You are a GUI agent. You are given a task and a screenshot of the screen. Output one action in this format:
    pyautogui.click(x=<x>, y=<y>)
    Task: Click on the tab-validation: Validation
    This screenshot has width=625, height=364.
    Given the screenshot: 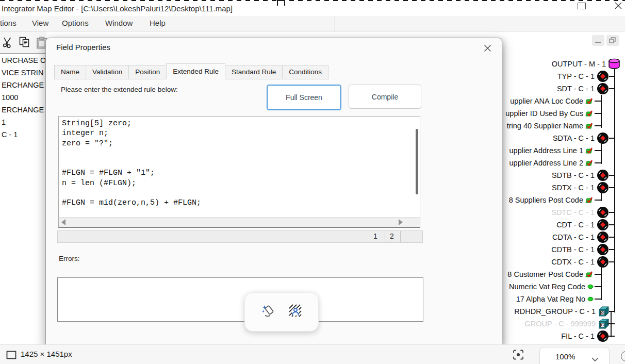 What is the action you would take?
    pyautogui.click(x=107, y=72)
    